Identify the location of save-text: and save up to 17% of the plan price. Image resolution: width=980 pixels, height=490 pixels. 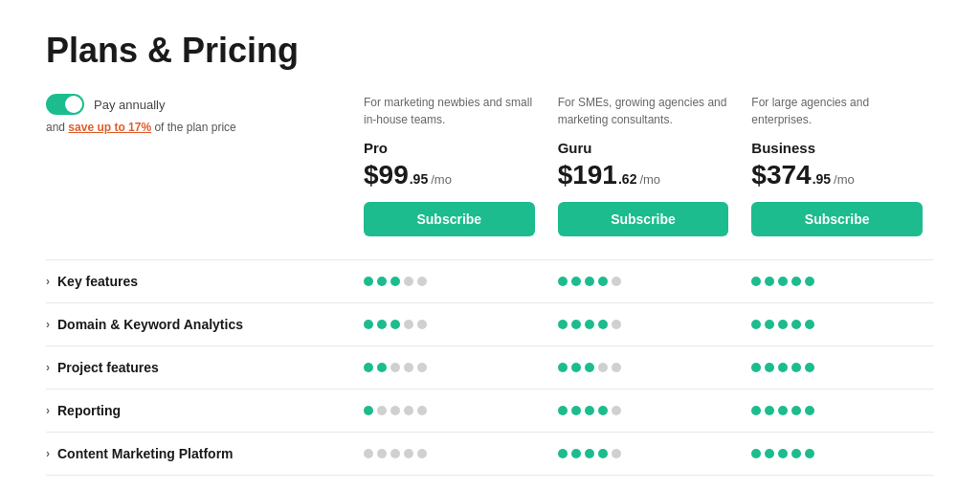
(189, 127).